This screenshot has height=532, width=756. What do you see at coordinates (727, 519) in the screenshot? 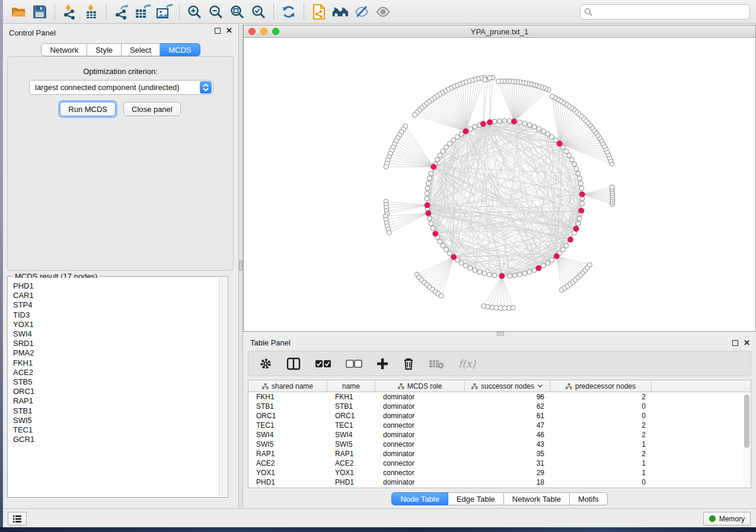
I see `memory-button: Memory` at bounding box center [727, 519].